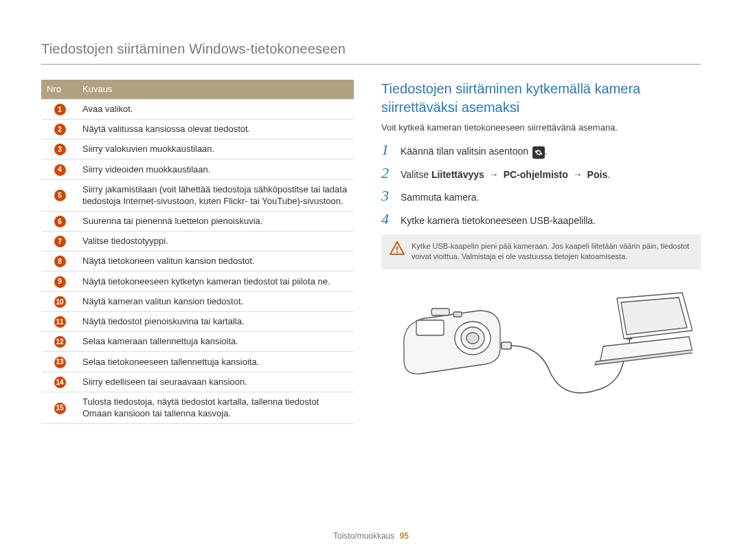 This screenshot has width=742, height=560. What do you see at coordinates (60, 322) in the screenshot?
I see `row-number-badge: 11` at bounding box center [60, 322].